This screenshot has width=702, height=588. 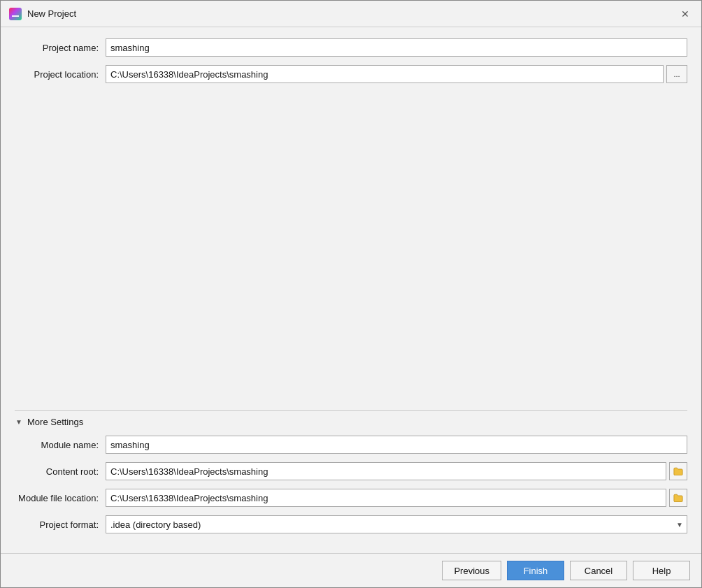 What do you see at coordinates (351, 74) in the screenshot?
I see `project-location-row: Project location: ...` at bounding box center [351, 74].